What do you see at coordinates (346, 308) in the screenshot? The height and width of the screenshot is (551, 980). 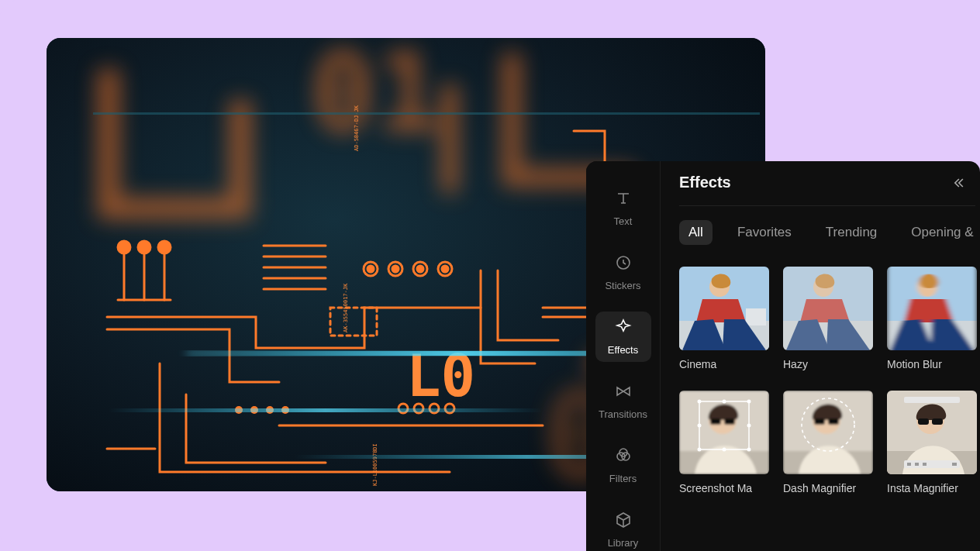 I see `svg-text: AK-355450017-JK` at bounding box center [346, 308].